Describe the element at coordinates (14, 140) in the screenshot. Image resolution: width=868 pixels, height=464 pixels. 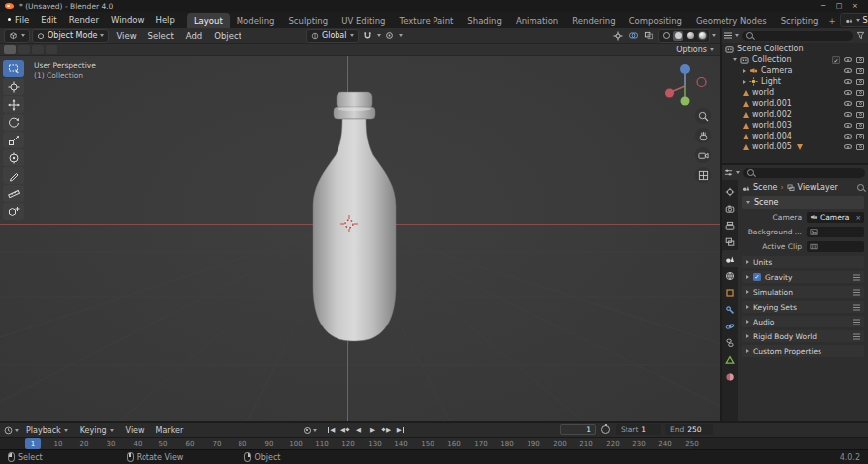
I see `tool-scale` at that location.